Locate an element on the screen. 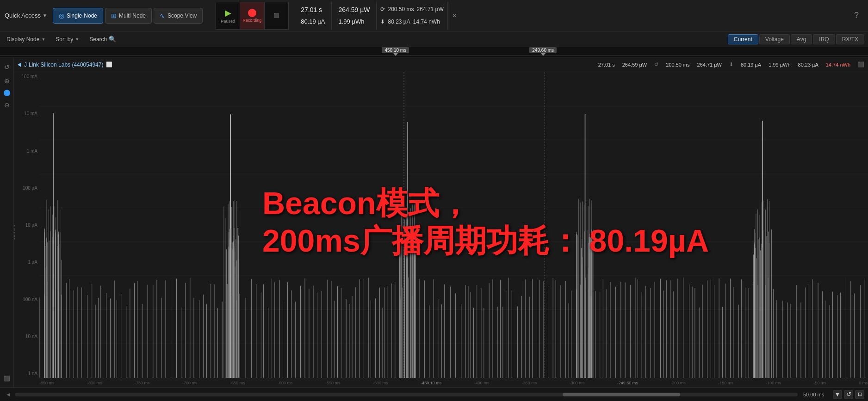 This screenshot has width=868, height=401. chart-header: J-Link Silicon Labs (440054947) ⬜ 27.01 … is located at coordinates (441, 65).